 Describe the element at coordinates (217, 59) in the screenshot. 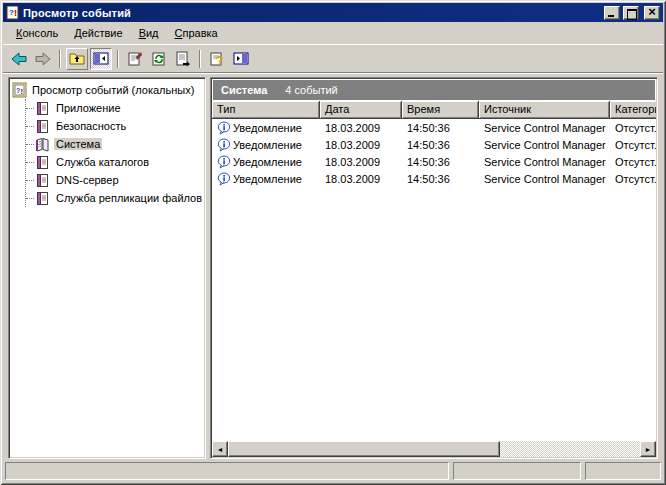

I see `help-button: ?` at that location.